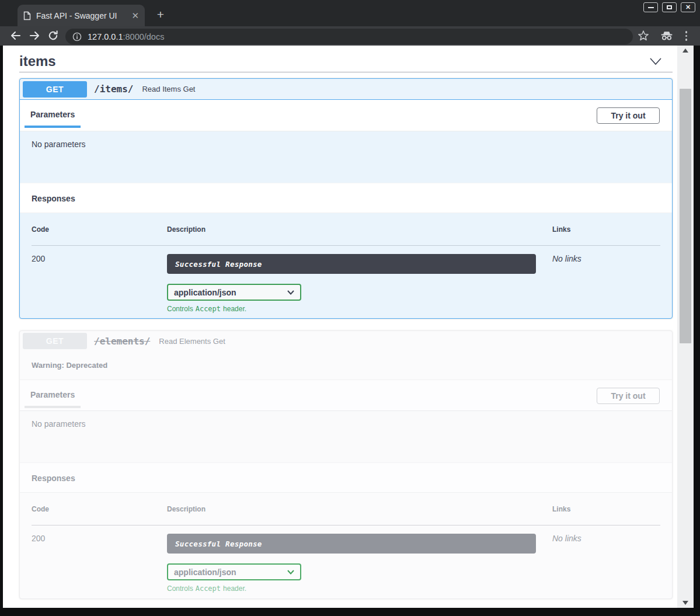 Image resolution: width=700 pixels, height=616 pixels. I want to click on info-icon, so click(77, 37).